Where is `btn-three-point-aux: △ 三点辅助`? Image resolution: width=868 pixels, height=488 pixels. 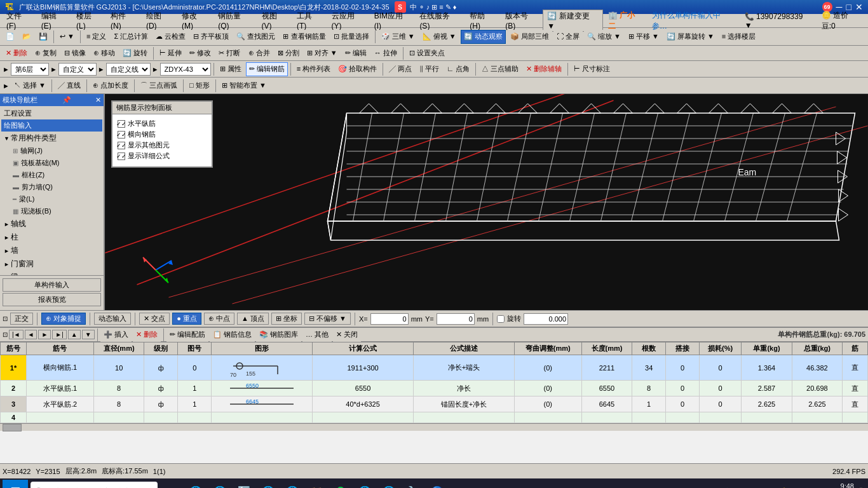 btn-three-point-aux: △ 三点辅助 is located at coordinates (500, 69).